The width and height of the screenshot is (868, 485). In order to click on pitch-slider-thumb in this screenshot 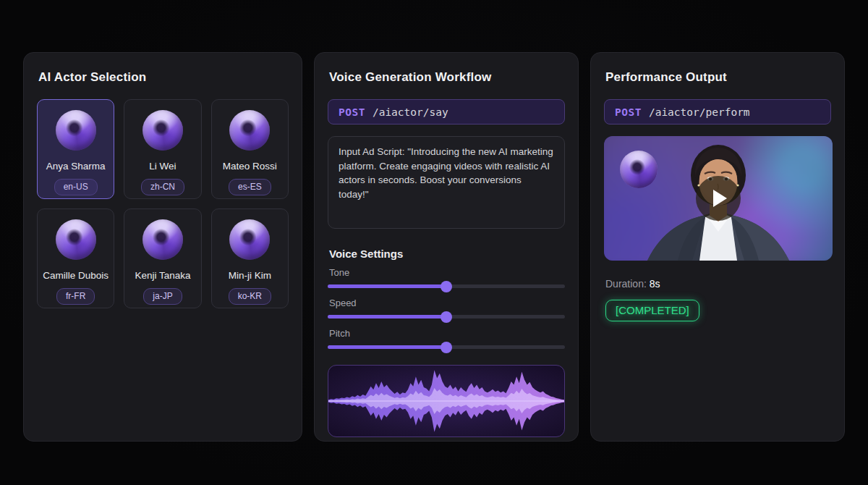, I will do `click(446, 347)`.